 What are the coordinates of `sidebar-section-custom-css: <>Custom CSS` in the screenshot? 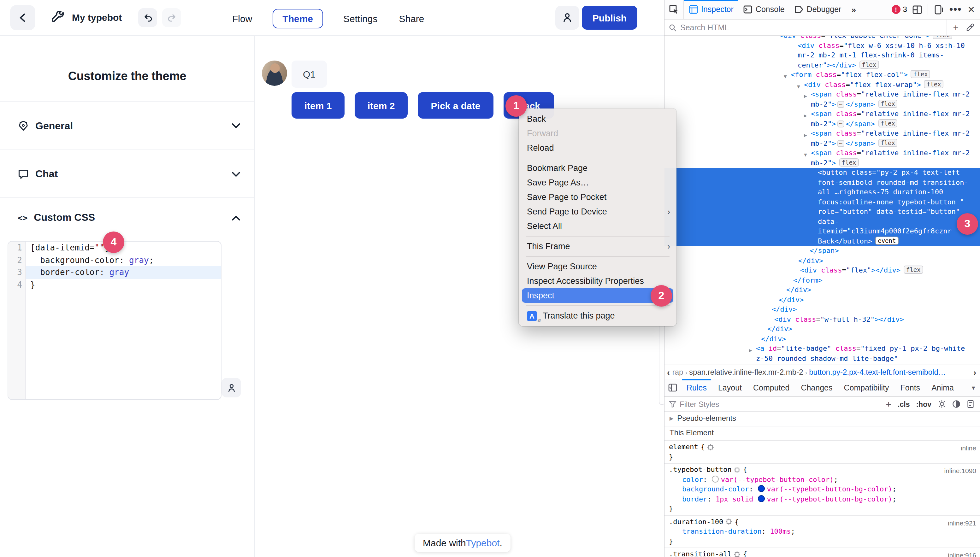 It's located at (127, 217).